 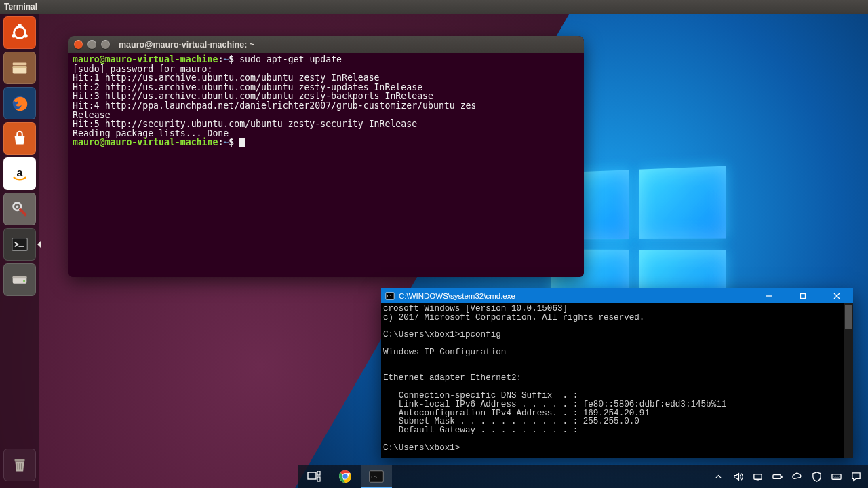 I want to click on cmd-close-button, so click(x=837, y=296).